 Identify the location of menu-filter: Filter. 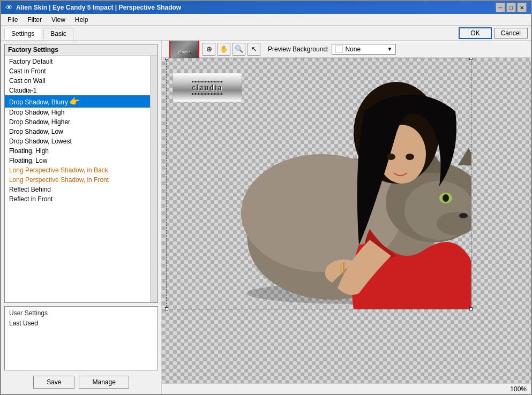
(34, 20).